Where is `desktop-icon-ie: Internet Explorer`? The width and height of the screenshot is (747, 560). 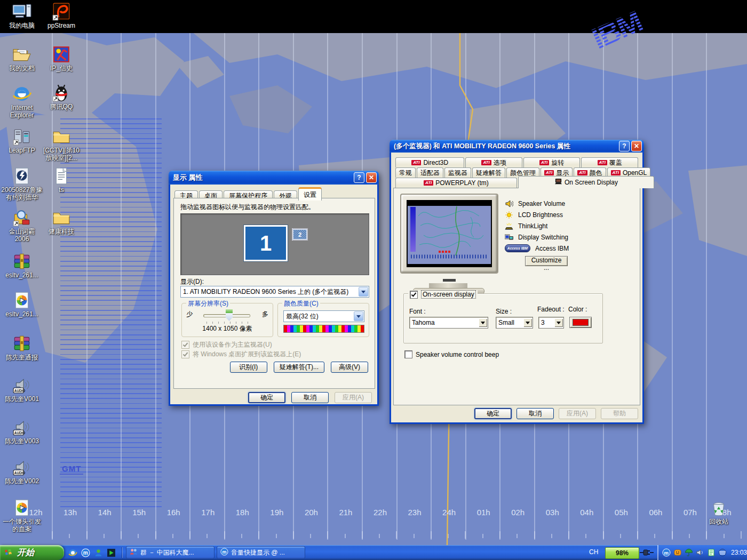
desktop-icon-ie: Internet Explorer is located at coordinates (22, 101).